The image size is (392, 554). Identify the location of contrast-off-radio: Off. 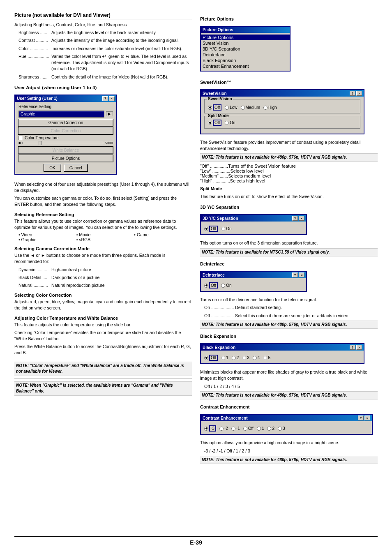
(248, 428).